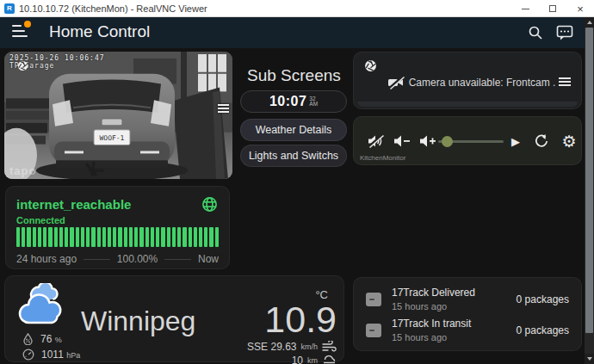  I want to click on arrow-down-icon, so click(590, 359).